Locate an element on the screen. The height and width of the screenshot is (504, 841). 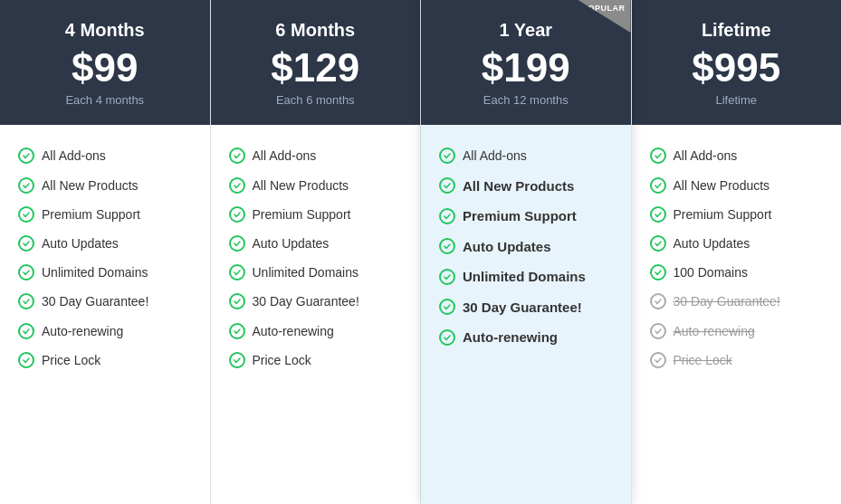
plan-period-lifetime: Lifetime is located at coordinates (737, 100).